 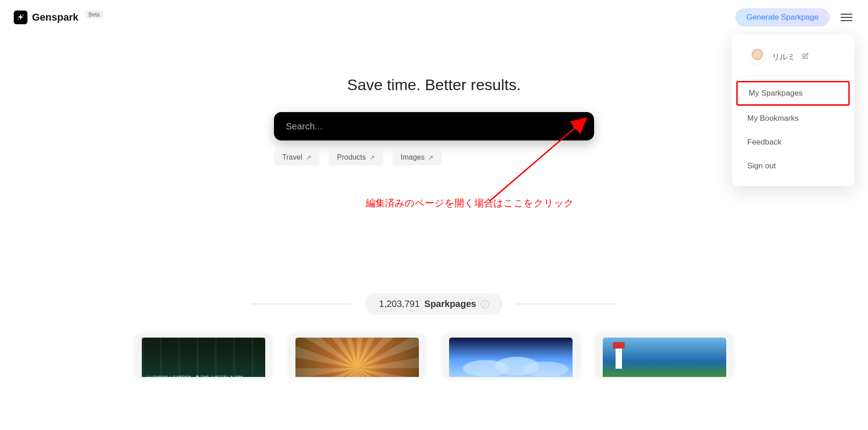 What do you see at coordinates (793, 111) in the screenshot?
I see `user-menu-dropdown: リルミ My Sparkpages My Bookmarks Feedback …` at bounding box center [793, 111].